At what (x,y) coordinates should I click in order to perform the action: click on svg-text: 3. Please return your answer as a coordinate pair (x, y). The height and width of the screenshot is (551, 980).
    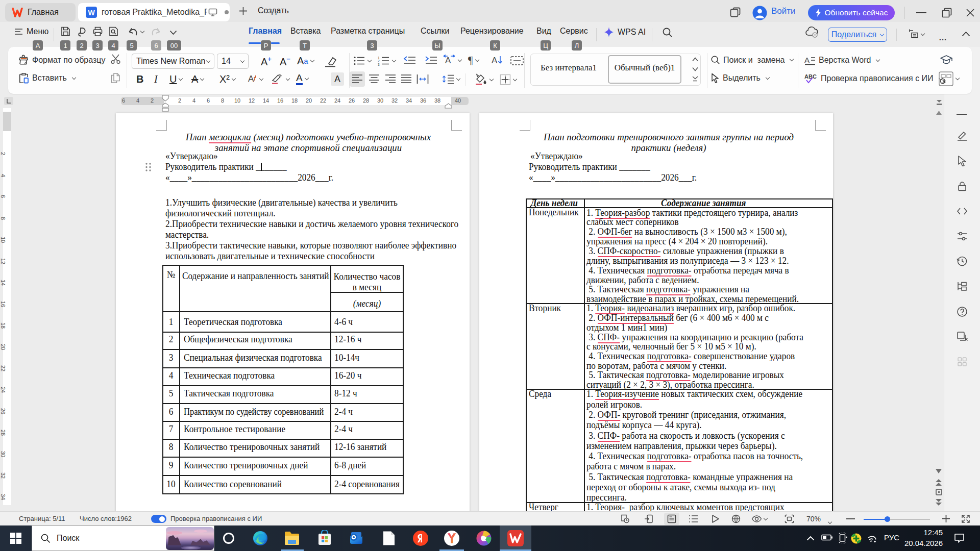
    Looking at the image, I should click on (379, 64).